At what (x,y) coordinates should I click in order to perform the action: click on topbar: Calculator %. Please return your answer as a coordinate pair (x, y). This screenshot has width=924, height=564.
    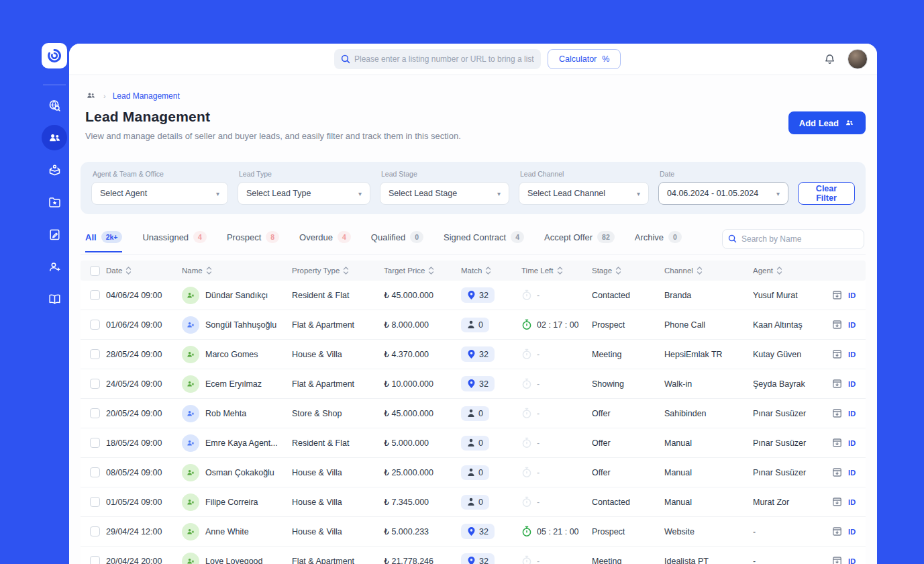
    Looking at the image, I should click on (473, 59).